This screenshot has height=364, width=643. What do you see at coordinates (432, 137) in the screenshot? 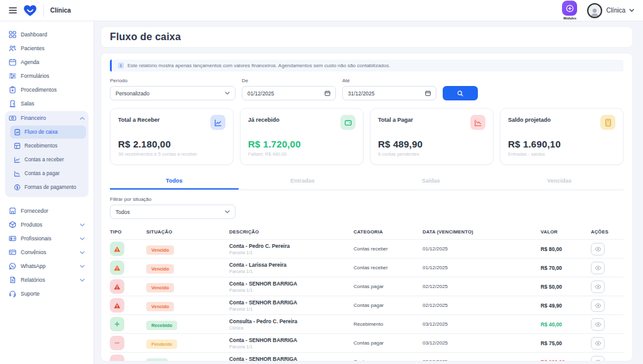
I see `card-total-a-pagar: Total a Pagar R$ 489,90 6 contas pendent…` at bounding box center [432, 137].